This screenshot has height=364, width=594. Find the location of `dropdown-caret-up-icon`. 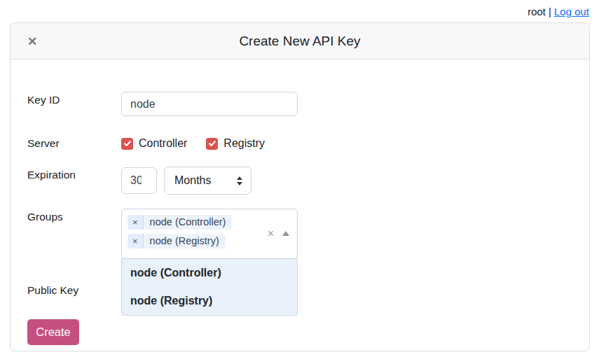

dropdown-caret-up-icon is located at coordinates (286, 234).